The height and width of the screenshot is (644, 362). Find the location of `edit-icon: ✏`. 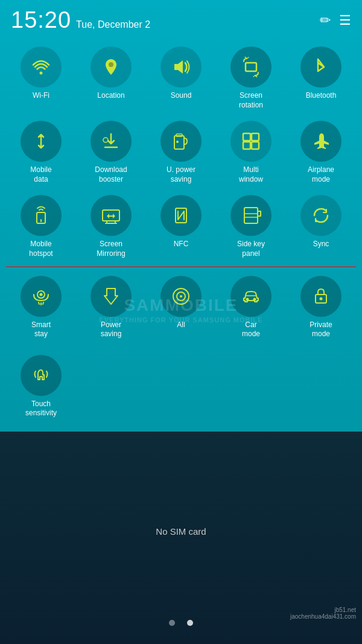

edit-icon: ✏ is located at coordinates (325, 21).